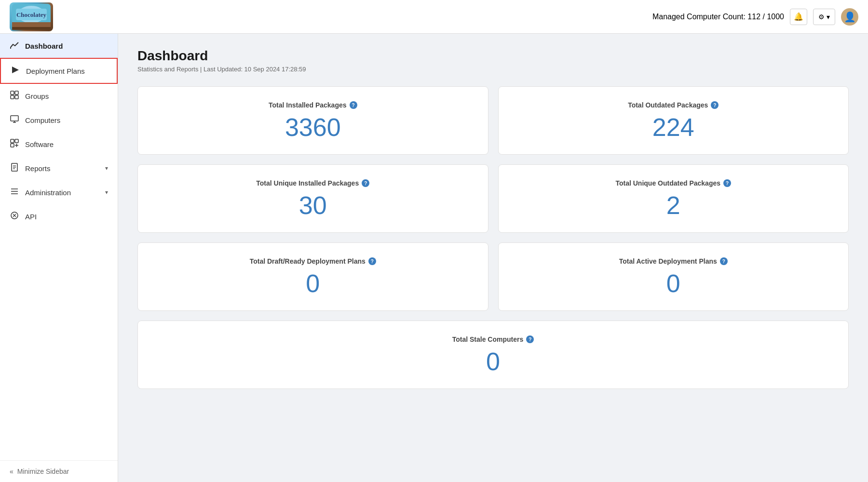 The image size is (868, 482). Describe the element at coordinates (493, 355) in the screenshot. I see `card-stale-computers: Total Stale Computers ? 0` at that location.